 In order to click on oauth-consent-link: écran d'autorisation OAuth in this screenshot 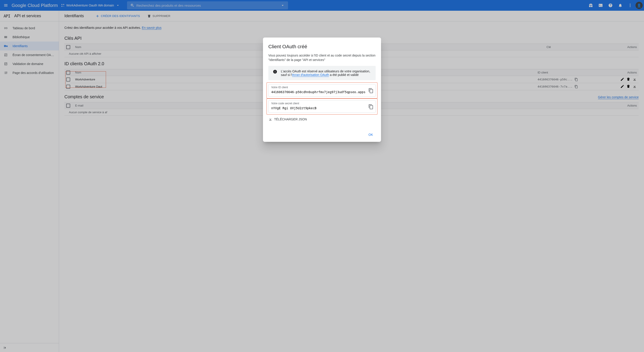, I will do `click(310, 75)`.